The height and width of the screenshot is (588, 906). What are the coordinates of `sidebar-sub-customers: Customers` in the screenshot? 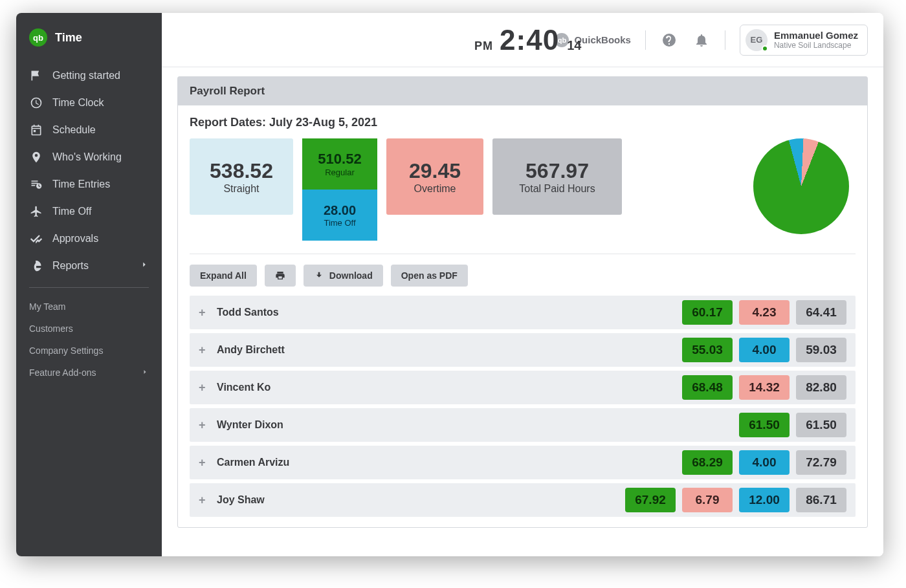 It's located at (89, 329).